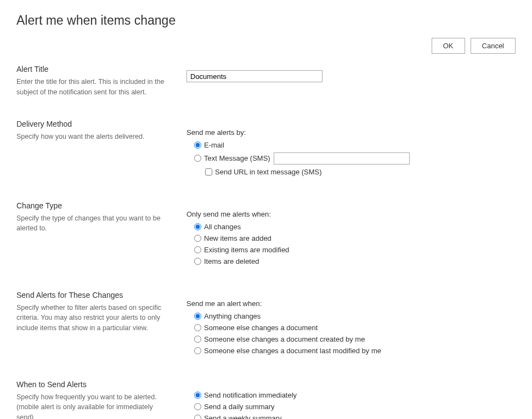  I want to click on change-radio-all-input, so click(197, 227).